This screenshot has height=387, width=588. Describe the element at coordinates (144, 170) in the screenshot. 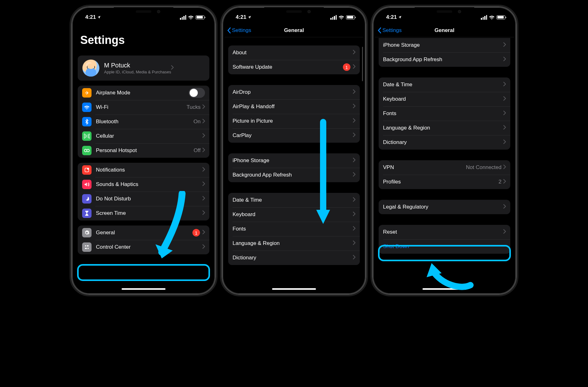

I see `notifications-row: Notifications` at that location.